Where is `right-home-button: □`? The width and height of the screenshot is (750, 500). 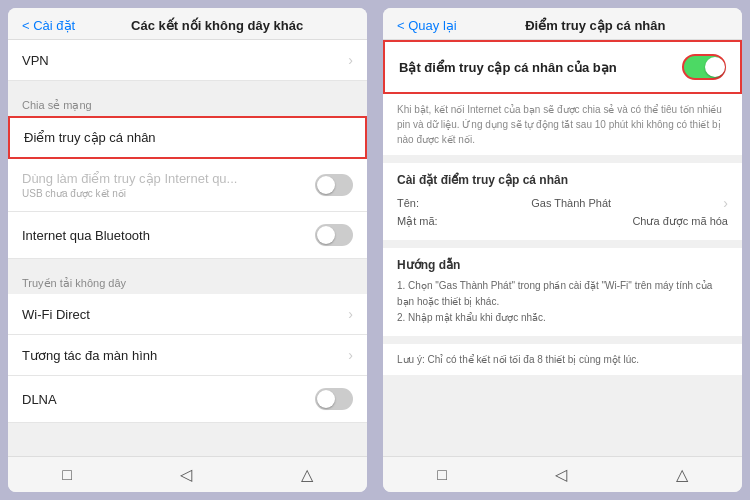
right-home-button: □ is located at coordinates (442, 475).